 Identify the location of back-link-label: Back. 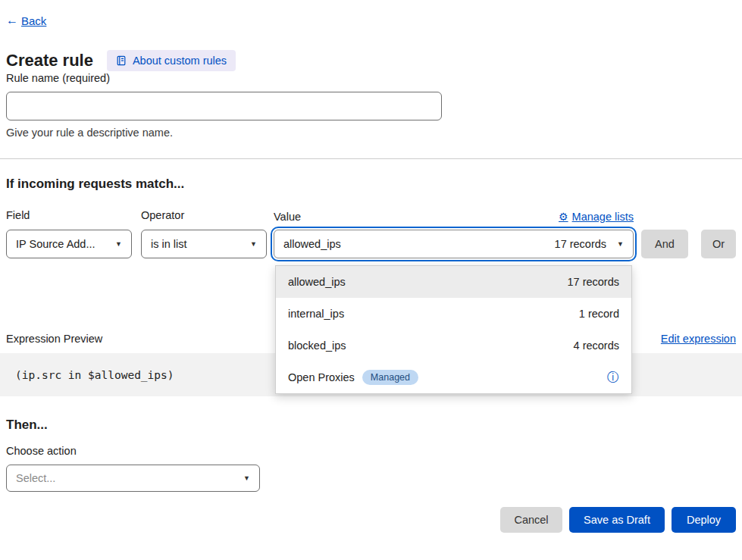
(33, 21).